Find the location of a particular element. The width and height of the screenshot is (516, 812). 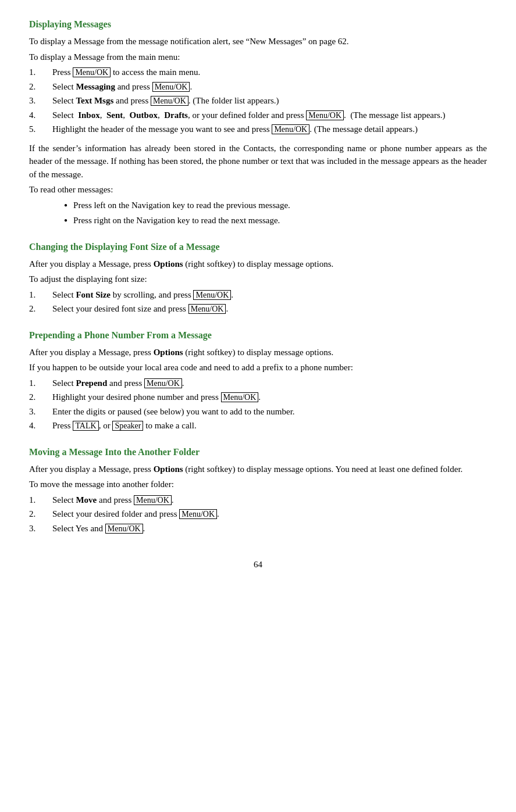

changing-font-size-section: Changing the Displaying Font Size of a M… is located at coordinates (258, 278).